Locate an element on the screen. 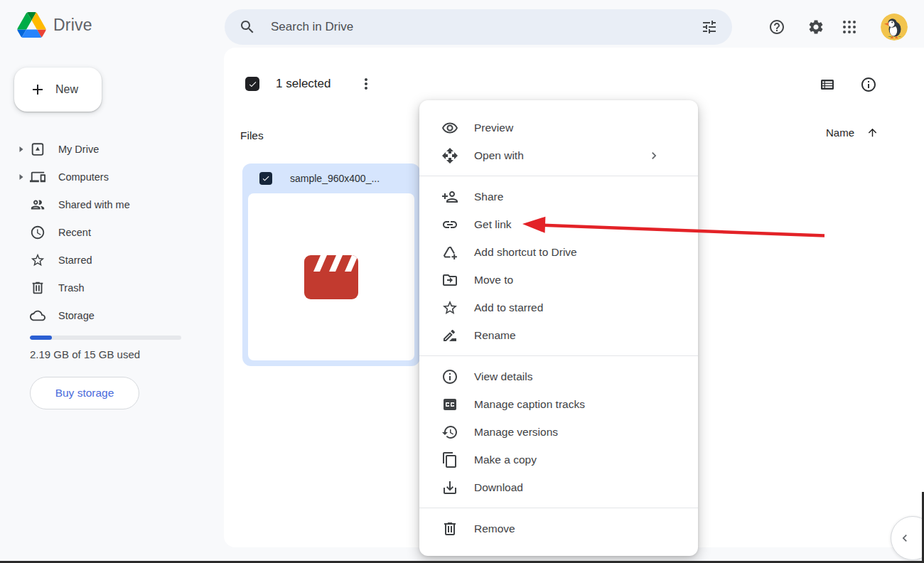  sidebar-item-computers: Computers is located at coordinates (107, 176).